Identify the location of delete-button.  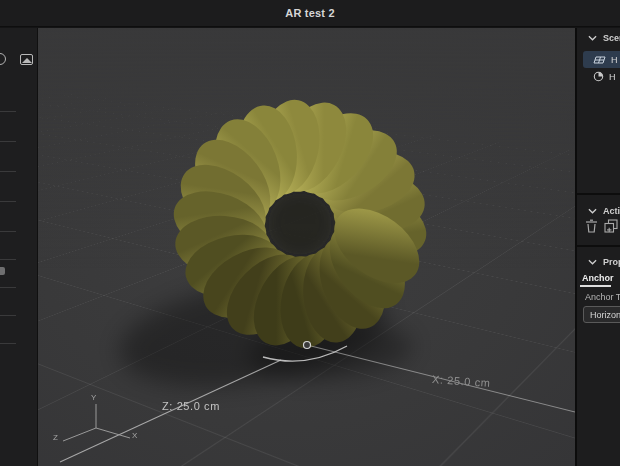
(592, 226).